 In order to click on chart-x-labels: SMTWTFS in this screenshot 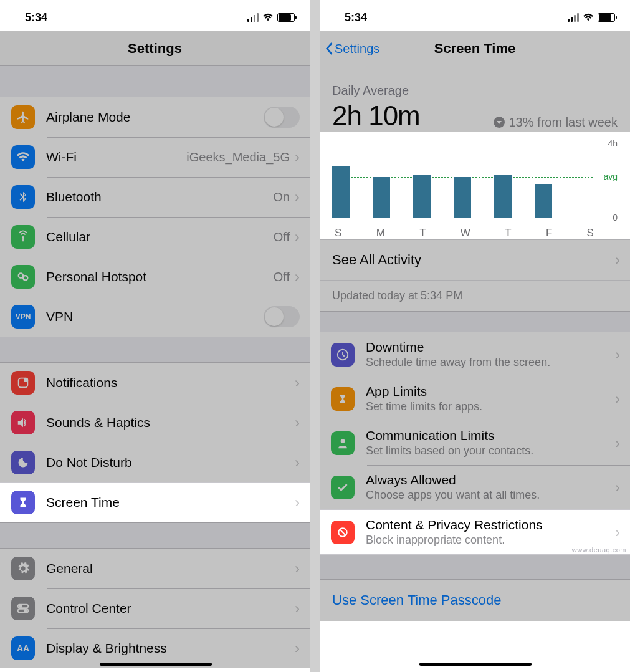, I will do `click(475, 231)`.